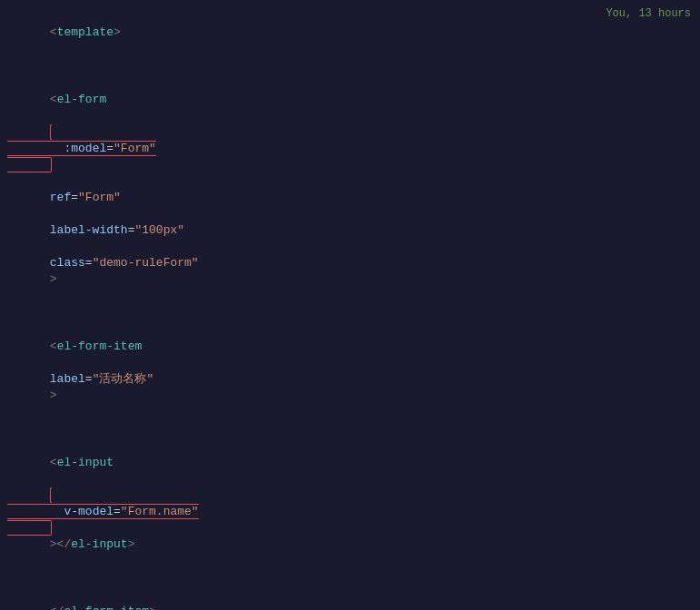 The width and height of the screenshot is (700, 610). What do you see at coordinates (350, 590) in the screenshot?
I see `code-line-5: </el-form-item>` at bounding box center [350, 590].